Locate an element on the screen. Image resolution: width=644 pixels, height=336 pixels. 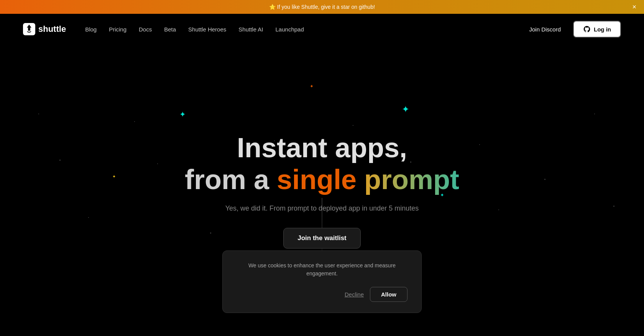
join-discord-button: Join Discord is located at coordinates (545, 29).